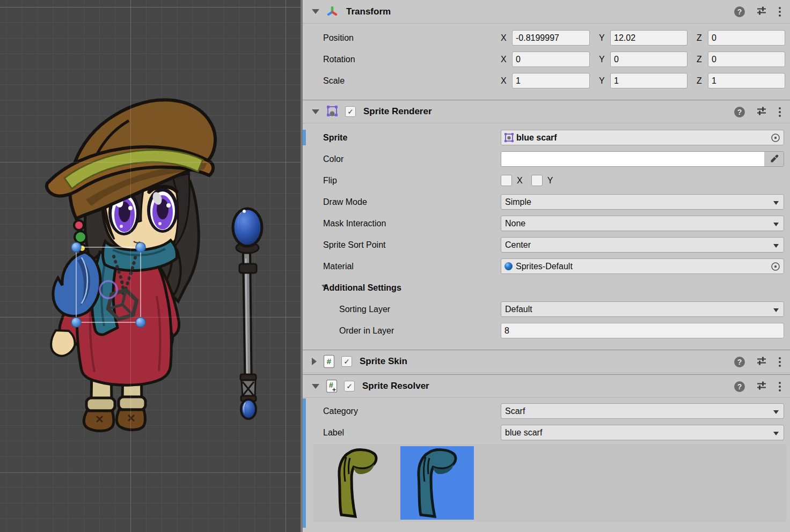 The image size is (790, 532). What do you see at coordinates (437, 483) in the screenshot?
I see `thumbnail-blue-scarf-selected` at bounding box center [437, 483].